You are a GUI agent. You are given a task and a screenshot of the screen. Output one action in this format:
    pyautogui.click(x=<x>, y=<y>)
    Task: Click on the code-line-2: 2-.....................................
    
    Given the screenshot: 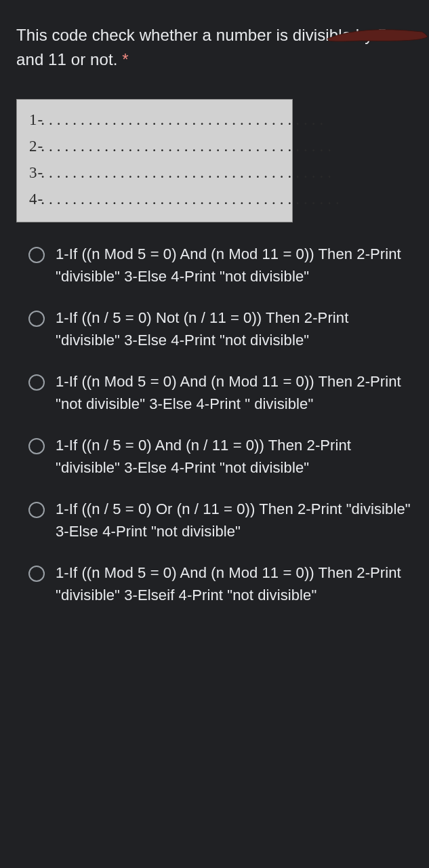 What is the action you would take?
    pyautogui.click(x=155, y=146)
    